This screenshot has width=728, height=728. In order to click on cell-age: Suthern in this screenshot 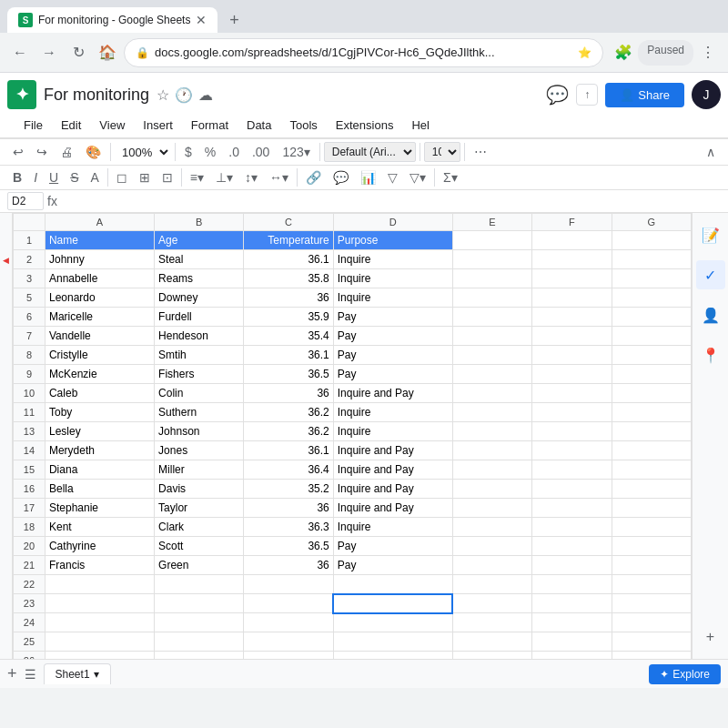, I will do `click(199, 413)`.